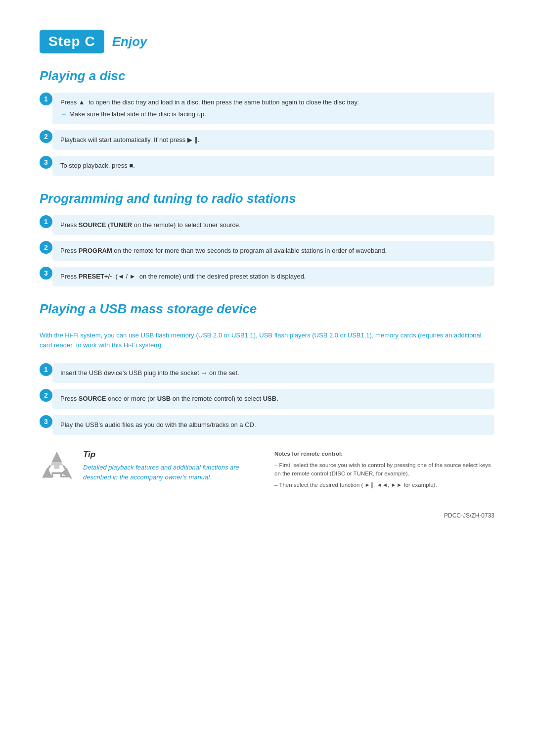  I want to click on footer-code: PDCC-JS/ZH-0733, so click(469, 516).